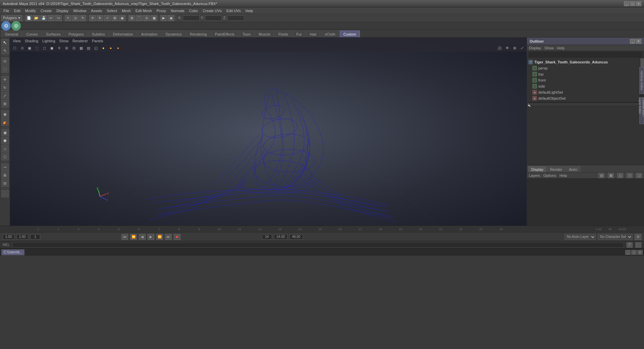  I want to click on tab-rendering: Rendering, so click(199, 34).